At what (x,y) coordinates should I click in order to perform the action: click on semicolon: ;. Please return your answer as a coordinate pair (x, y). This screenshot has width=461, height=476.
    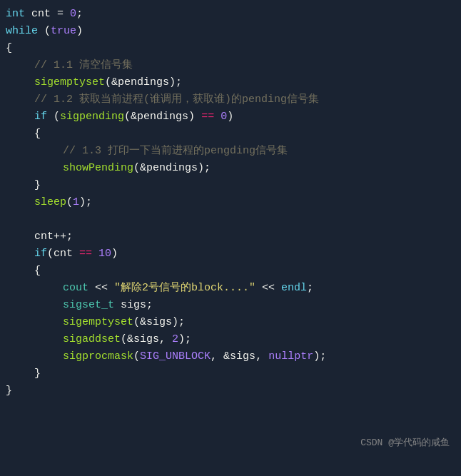
    Looking at the image, I should click on (80, 14).